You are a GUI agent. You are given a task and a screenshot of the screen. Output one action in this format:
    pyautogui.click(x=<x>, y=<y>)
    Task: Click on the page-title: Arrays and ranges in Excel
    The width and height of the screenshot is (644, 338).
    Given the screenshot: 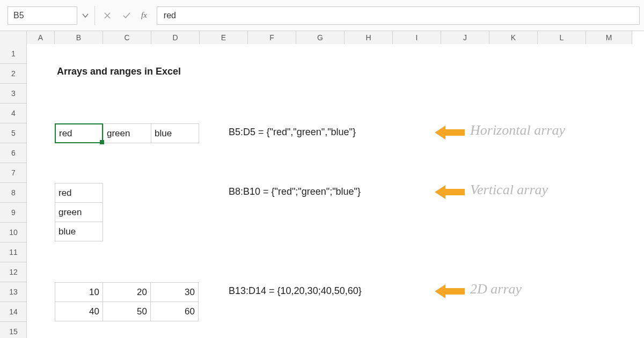 What is the action you would take?
    pyautogui.click(x=119, y=72)
    